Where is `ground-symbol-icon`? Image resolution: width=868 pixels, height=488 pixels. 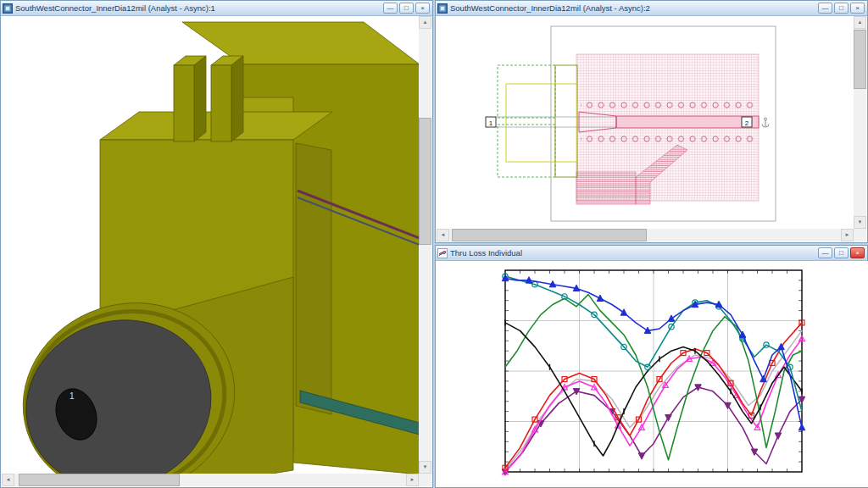 ground-symbol-icon is located at coordinates (765, 122).